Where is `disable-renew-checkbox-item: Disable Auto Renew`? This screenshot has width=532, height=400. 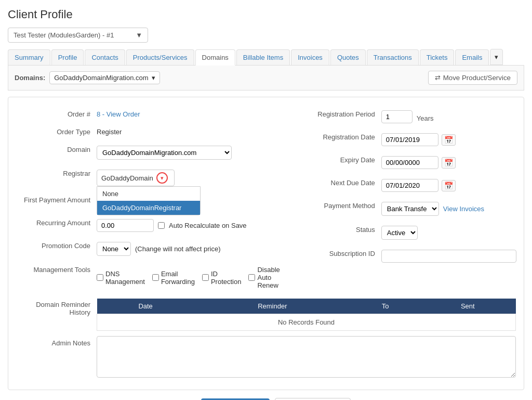
disable-renew-checkbox-item: Disable Auto Renew is located at coordinates (264, 278).